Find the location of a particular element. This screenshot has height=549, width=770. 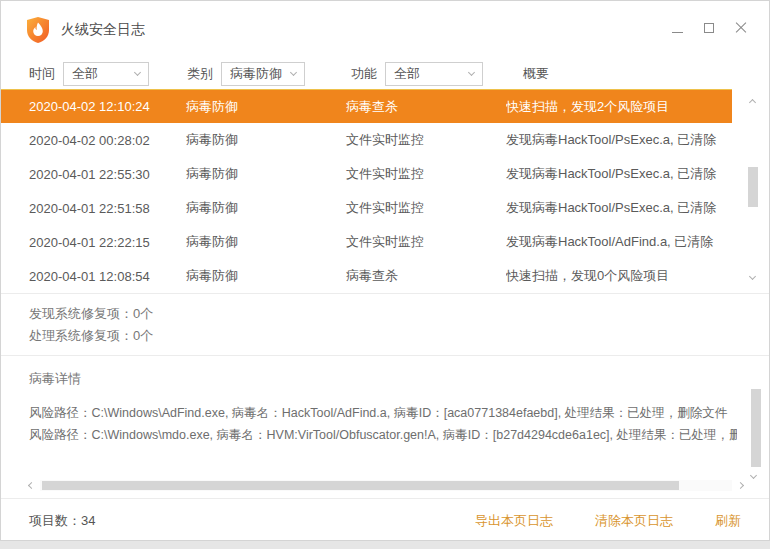

cell-summary: 快速扫描，发现2个风险项目 is located at coordinates (619, 107).